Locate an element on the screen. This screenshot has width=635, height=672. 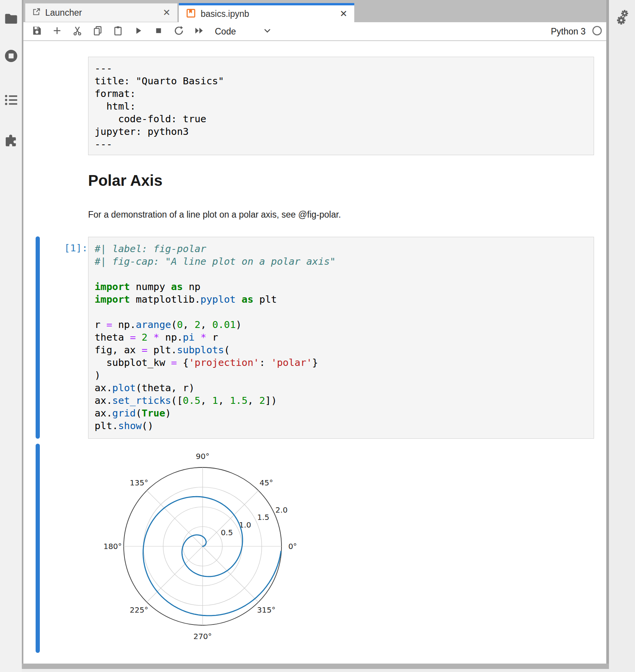
tab-basics-label: basics.ipynb is located at coordinates (225, 14).